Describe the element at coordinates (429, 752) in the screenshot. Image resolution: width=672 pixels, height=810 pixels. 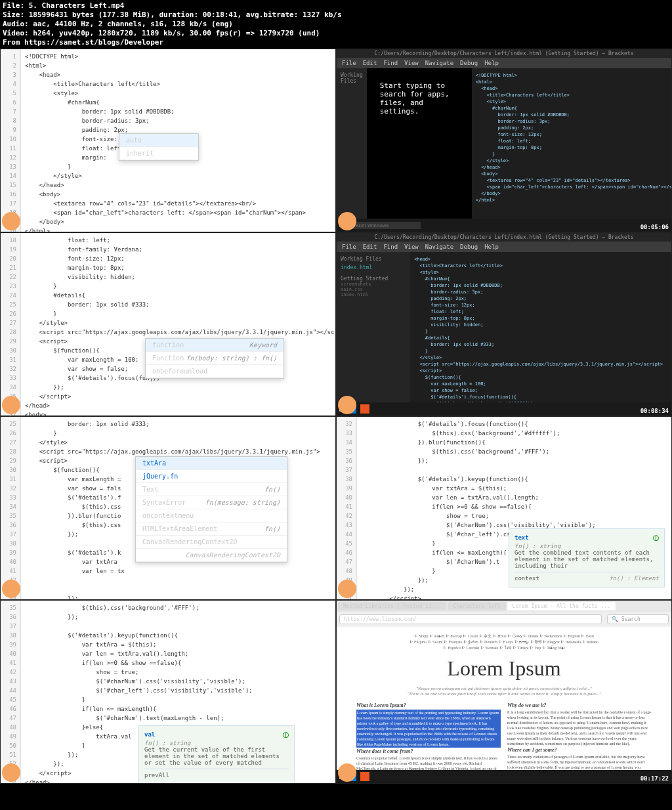
I see `col3-heading: Where does it come from?` at that location.